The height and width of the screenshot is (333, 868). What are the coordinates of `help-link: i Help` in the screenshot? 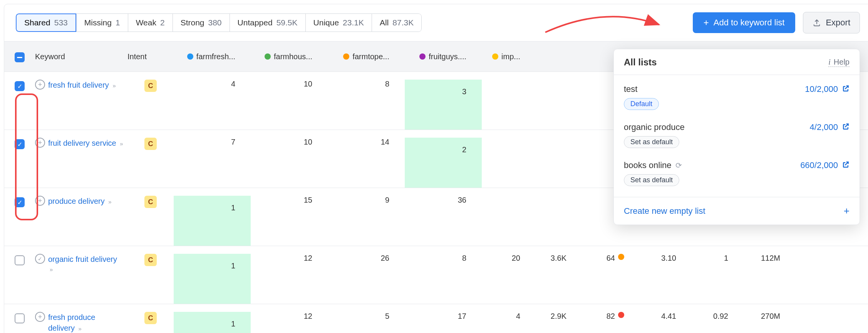 It's located at (839, 62).